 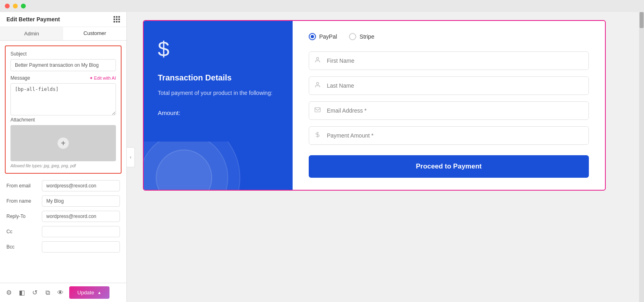 What do you see at coordinates (35, 293) in the screenshot?
I see `history-icon: ↺` at bounding box center [35, 293].